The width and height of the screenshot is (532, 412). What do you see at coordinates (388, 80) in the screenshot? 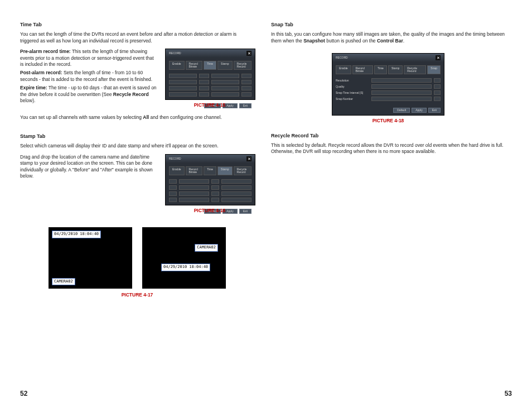
I see `table-row: Resolution` at bounding box center [388, 80].